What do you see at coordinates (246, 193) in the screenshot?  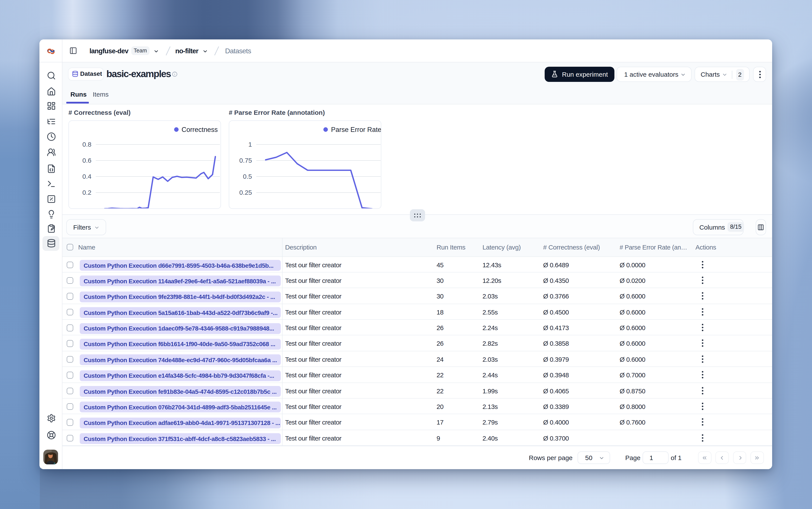 I see `svg-text: 0.25` at bounding box center [246, 193].